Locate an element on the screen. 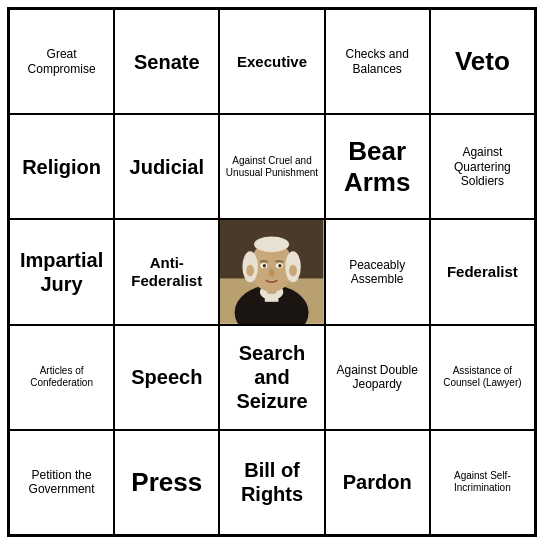 The image size is (544, 544). bingo-cell-r0c0: Great Compromise is located at coordinates (62, 62).